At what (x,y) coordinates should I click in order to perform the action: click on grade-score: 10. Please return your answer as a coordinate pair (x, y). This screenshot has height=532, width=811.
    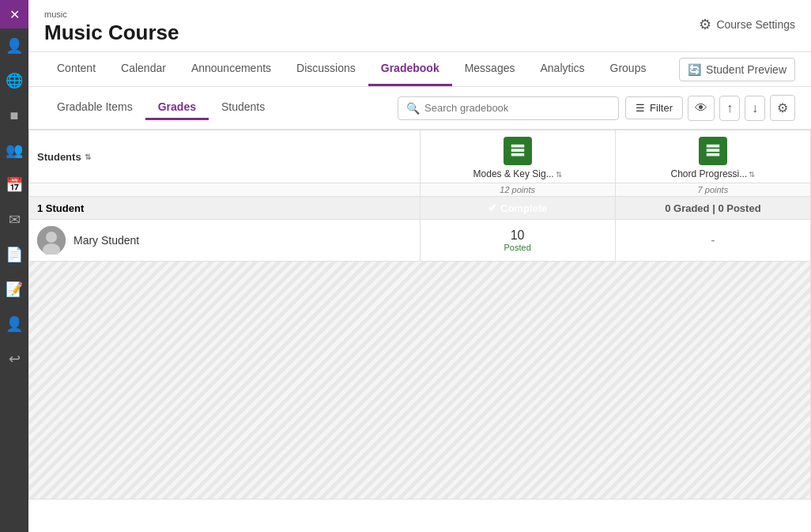
    Looking at the image, I should click on (518, 236).